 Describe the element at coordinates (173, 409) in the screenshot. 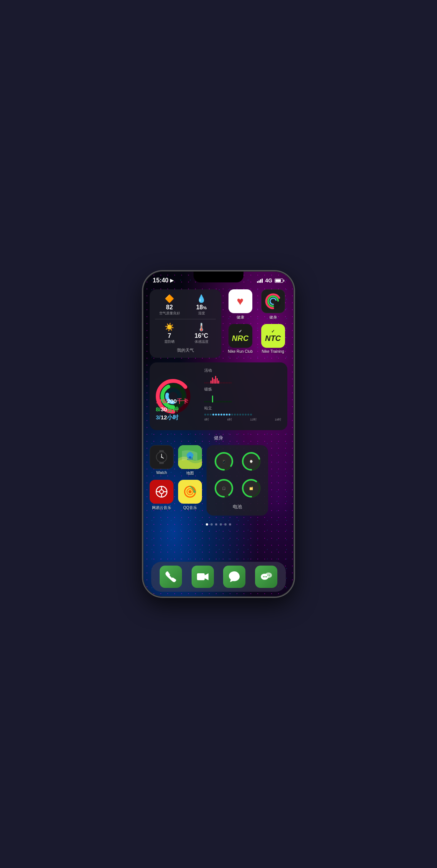

I see `stat-minutes: 8/30分钟` at that location.